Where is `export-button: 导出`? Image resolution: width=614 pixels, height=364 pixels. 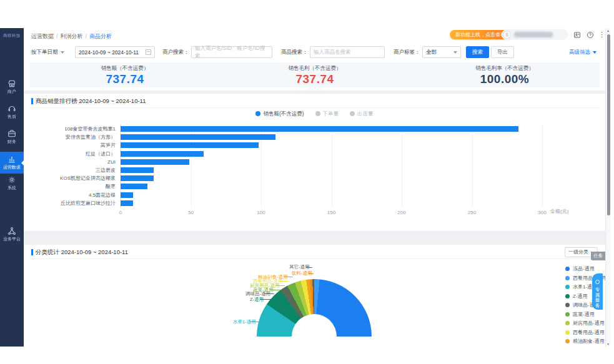
export-button: 导出 is located at coordinates (502, 52).